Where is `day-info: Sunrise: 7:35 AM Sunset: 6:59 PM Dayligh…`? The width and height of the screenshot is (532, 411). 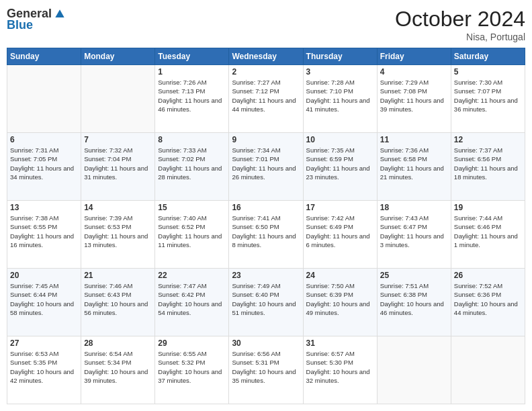
day-info: Sunrise: 7:35 AM Sunset: 6:59 PM Dayligh… is located at coordinates (340, 164).